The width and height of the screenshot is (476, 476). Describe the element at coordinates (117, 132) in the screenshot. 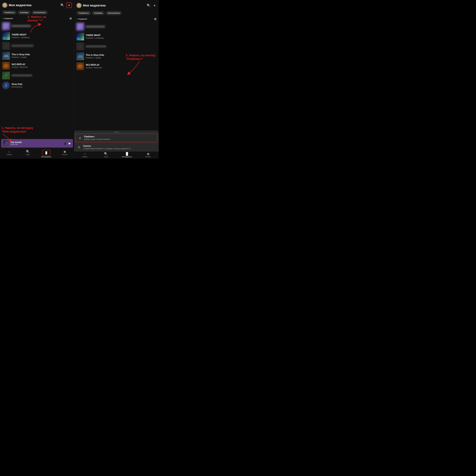

I see `sheet-handle` at that location.